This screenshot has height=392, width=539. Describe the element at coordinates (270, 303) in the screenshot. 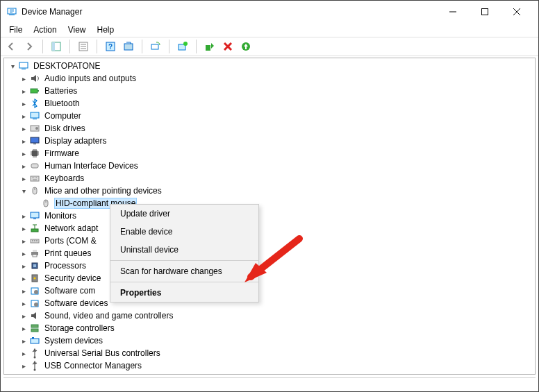

I see `tree-category: ▸Software devices` at that location.